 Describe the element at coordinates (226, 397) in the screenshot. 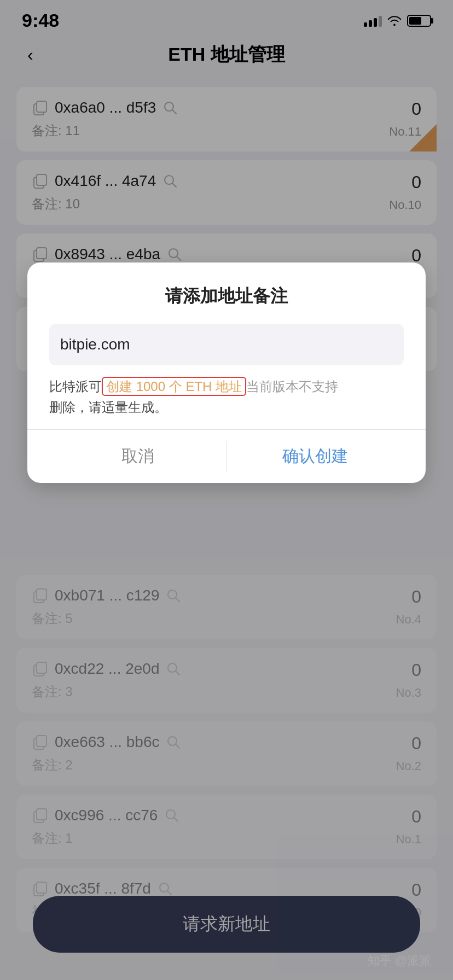

I see `dialog-notice: 比特派可创建 1000 个 ETH 地址当前版本不支持删除，请适量生成。` at that location.